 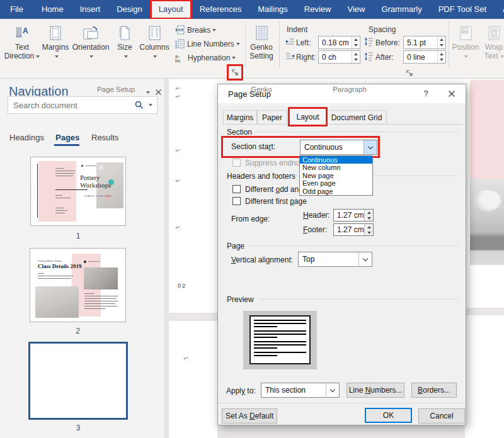 I want to click on columns-button: Columns, so click(x=154, y=45).